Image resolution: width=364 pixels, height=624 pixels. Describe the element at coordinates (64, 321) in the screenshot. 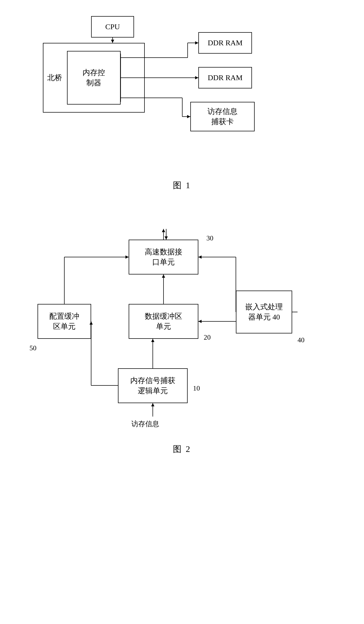

I see `config-buffer-box: 配置缓冲 区单元` at that location.